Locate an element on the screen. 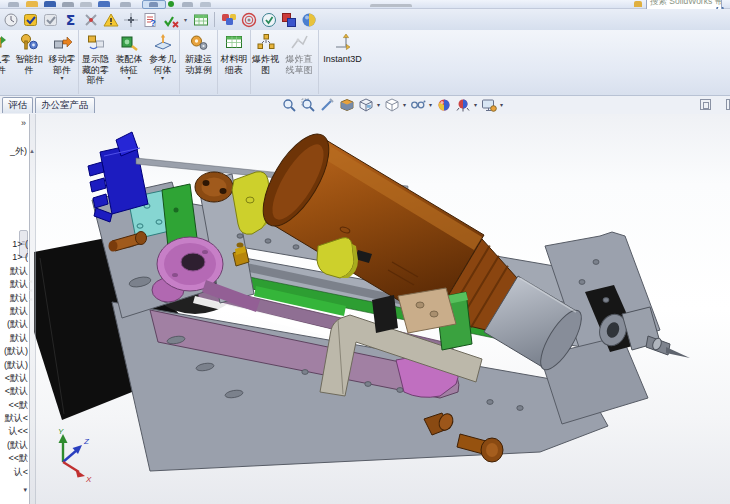 This screenshot has width=730, height=504. sphere-icon is located at coordinates (308, 20).